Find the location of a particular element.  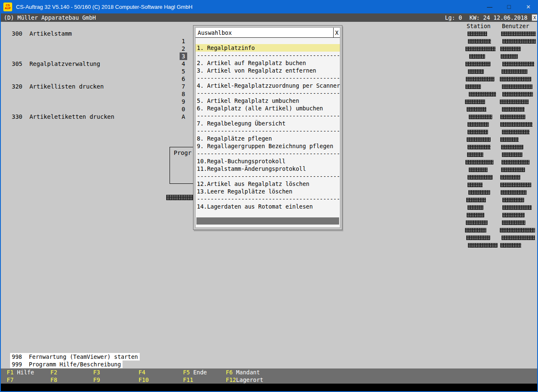

hotkey-3: 3 is located at coordinates (183, 56).